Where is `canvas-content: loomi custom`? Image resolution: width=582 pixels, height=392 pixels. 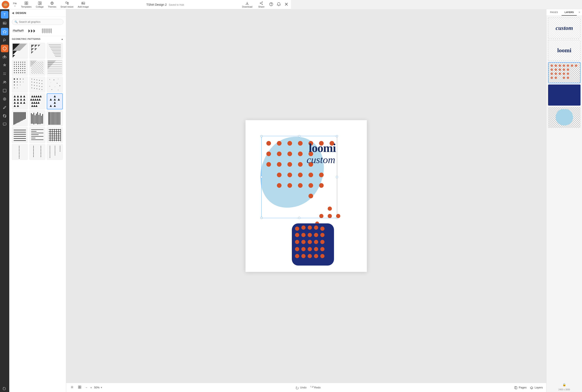 canvas-content: loomi custom is located at coordinates (268, 158).